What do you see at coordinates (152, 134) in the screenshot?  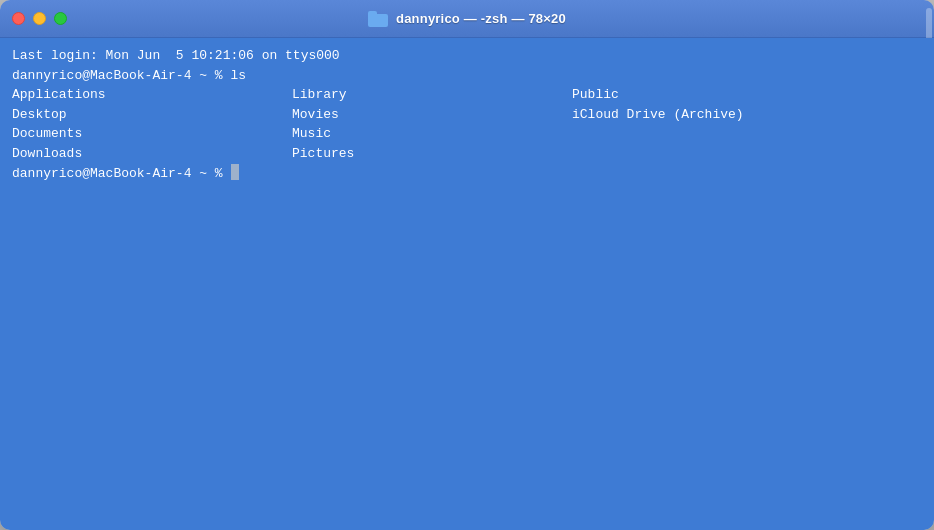 I see `list-item: Documents` at bounding box center [152, 134].